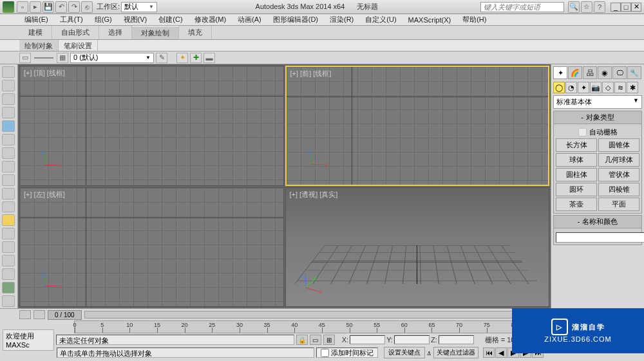 Image resolution: width=644 pixels, height=361 pixels. What do you see at coordinates (404, 353) in the screenshot?
I see `setkey-button: 设置关键点` at bounding box center [404, 353].